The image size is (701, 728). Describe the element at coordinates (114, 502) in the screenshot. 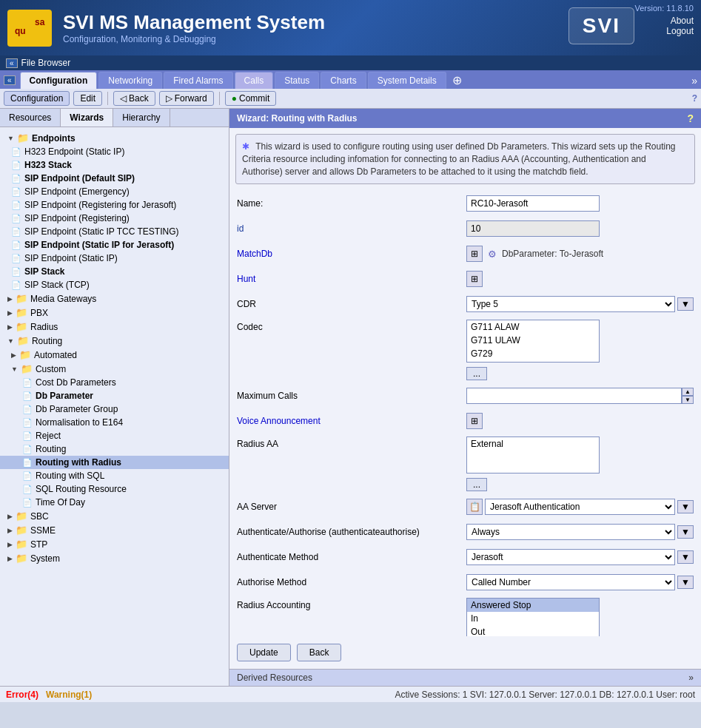

I see `tree-time-of-day: 📄 Time Of Day` at that location.